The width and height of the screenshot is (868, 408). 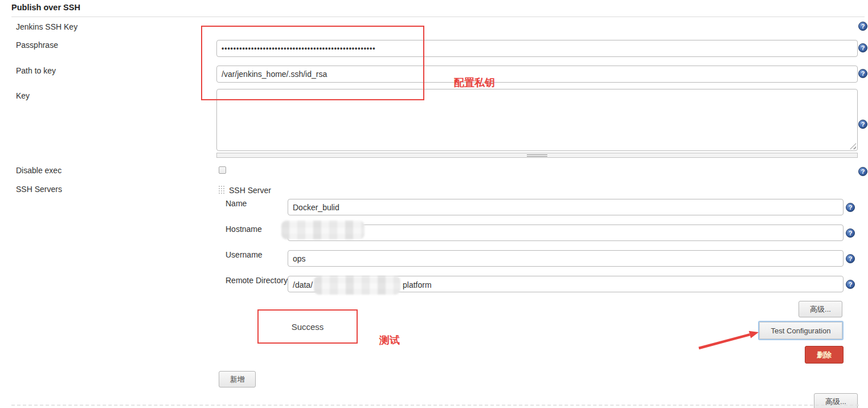 I want to click on disable-exec-label: Disable exec, so click(x=39, y=170).